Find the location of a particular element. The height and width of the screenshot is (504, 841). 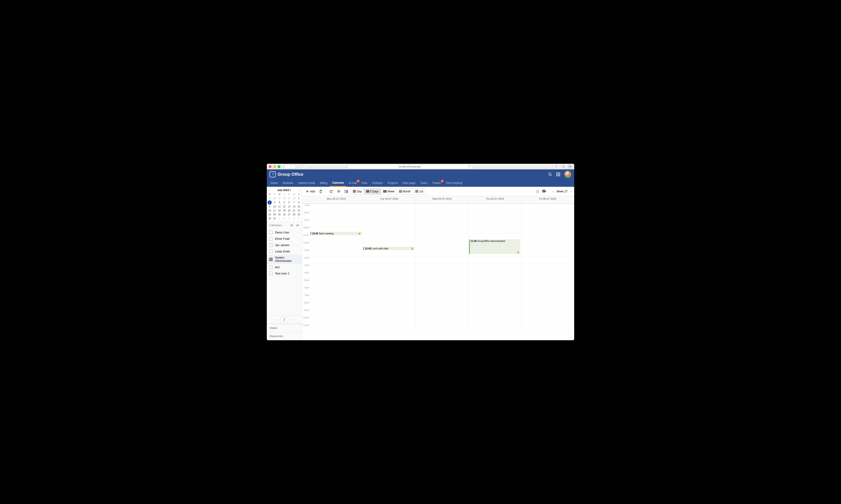

minimize-window is located at coordinates (274, 166).